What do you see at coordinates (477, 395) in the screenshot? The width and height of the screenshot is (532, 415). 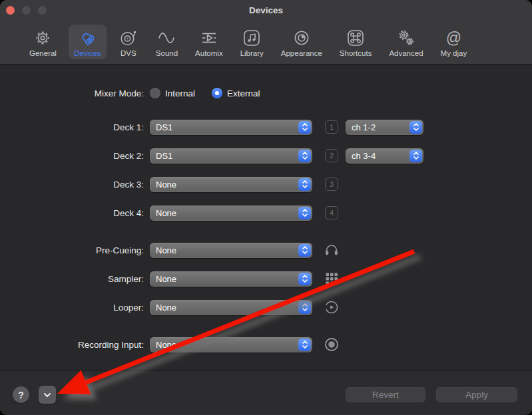 I see `apply-button: Apply` at bounding box center [477, 395].